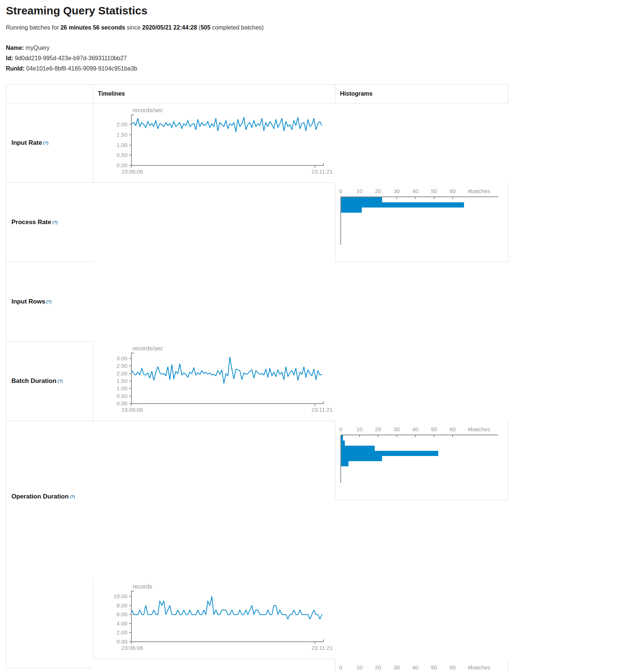 This screenshot has height=672, width=625. I want to click on svg-text: 4.00, so click(122, 623).